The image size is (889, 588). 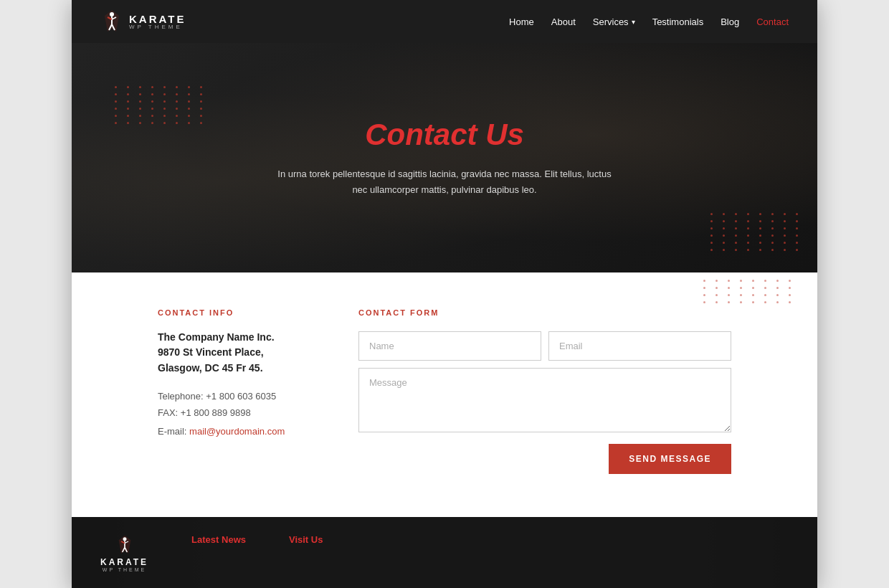 What do you see at coordinates (158, 19) in the screenshot?
I see `logo-title: KARATE` at bounding box center [158, 19].